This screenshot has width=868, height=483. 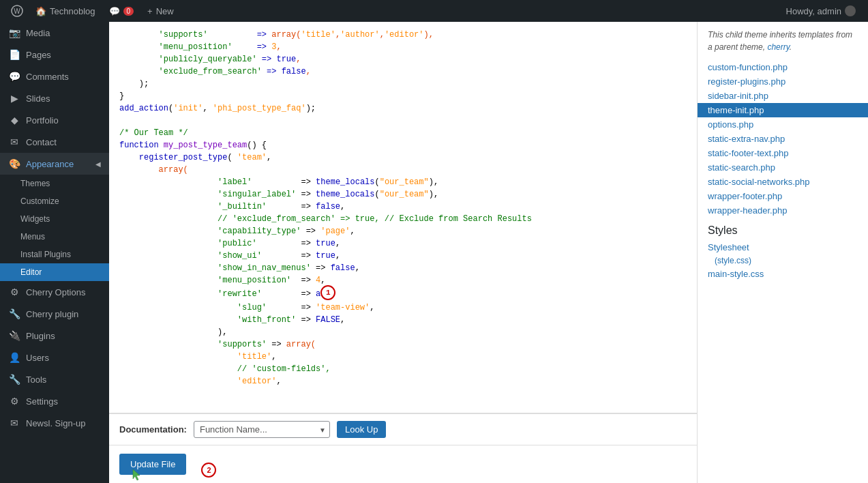 I want to click on sidebar-item-customize: Customize, so click(x=55, y=201).